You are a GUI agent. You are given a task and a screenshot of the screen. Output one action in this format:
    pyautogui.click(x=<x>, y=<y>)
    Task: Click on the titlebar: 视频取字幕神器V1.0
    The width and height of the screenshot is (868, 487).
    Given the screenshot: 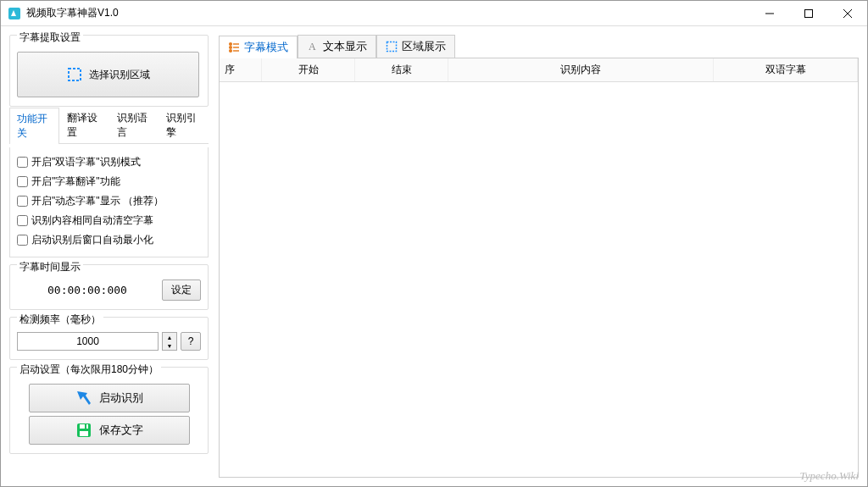 What is the action you would take?
    pyautogui.click(x=434, y=14)
    